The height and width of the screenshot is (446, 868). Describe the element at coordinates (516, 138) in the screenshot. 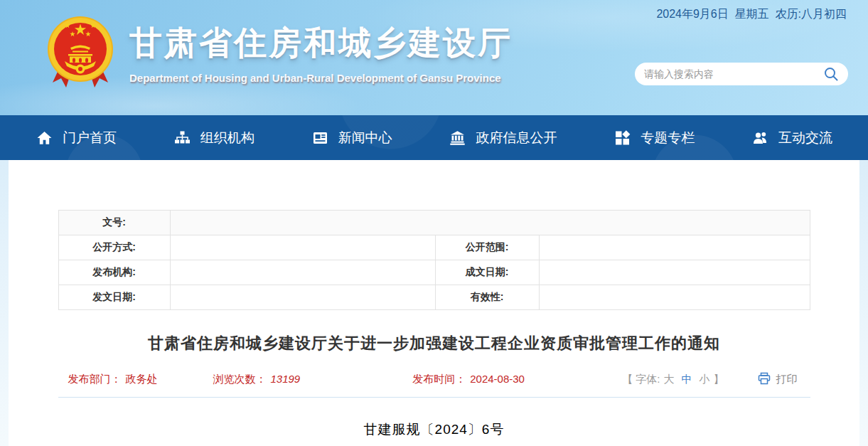

I see `nav-label: 政府信息公开` at that location.